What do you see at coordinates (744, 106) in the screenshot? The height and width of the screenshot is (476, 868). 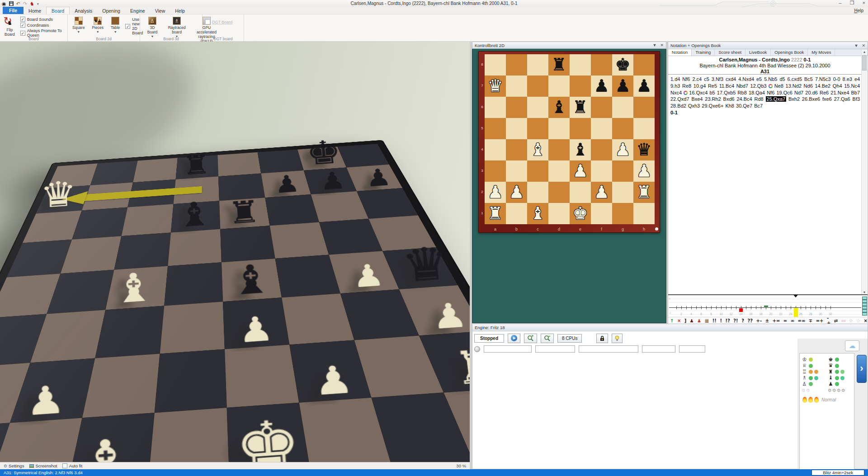 I see `move: 30.Qe7` at bounding box center [744, 106].